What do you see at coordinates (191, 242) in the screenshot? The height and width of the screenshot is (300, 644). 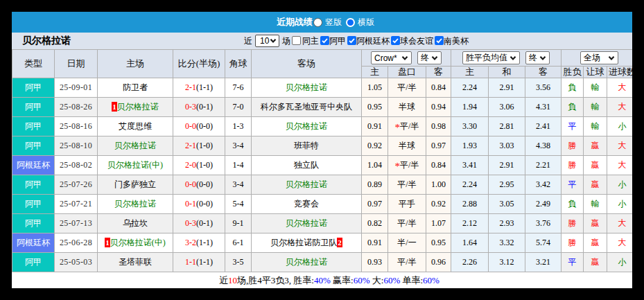 I see `fulltime-score: 3-2` at bounding box center [191, 242].